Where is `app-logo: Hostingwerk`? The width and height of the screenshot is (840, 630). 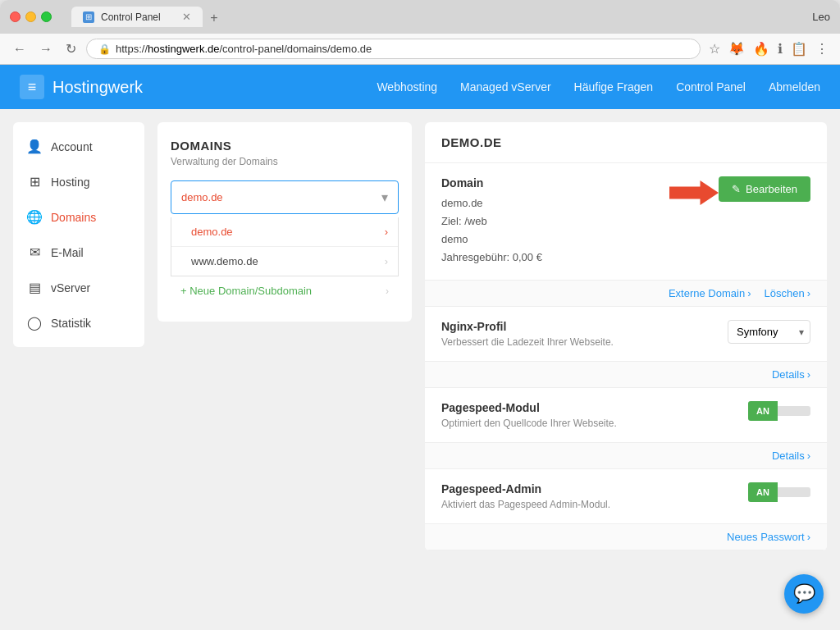
app-logo: Hostingwerk is located at coordinates (81, 87).